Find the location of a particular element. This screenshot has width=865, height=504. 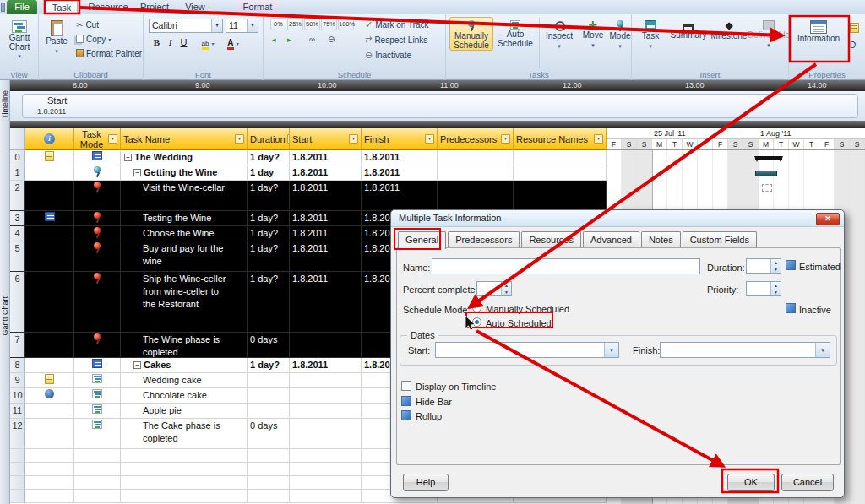

task-name-cell: −Cakes is located at coordinates (184, 366).